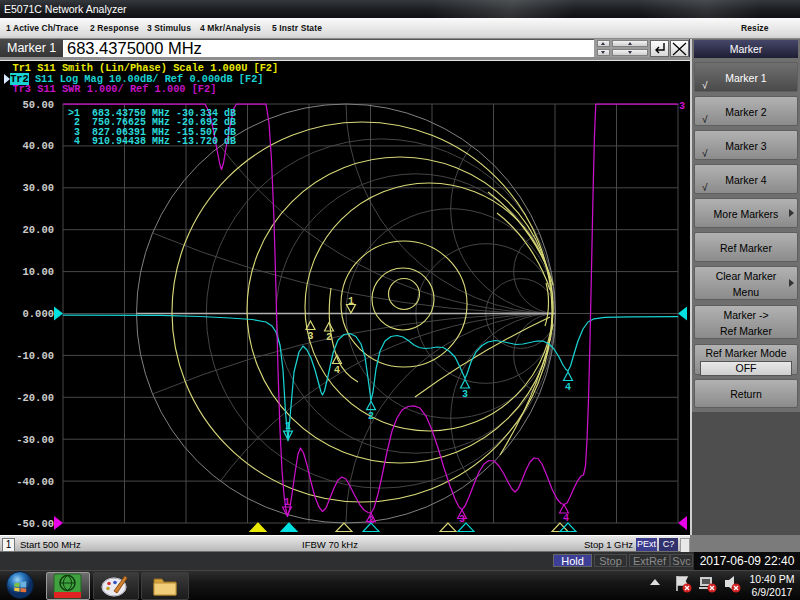 The height and width of the screenshot is (600, 800). I want to click on svg-text: -50.00, so click(35, 524).